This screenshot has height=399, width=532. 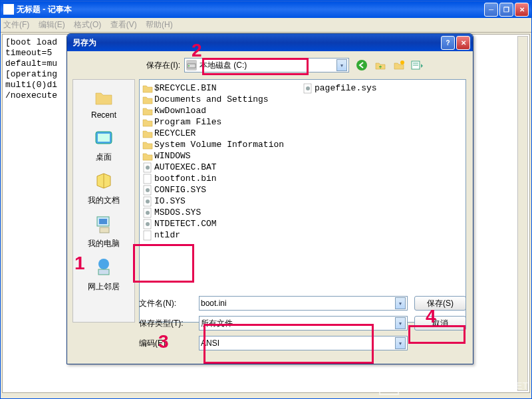 What do you see at coordinates (383, 88) in the screenshot?
I see `list-item: pagefile.sys` at bounding box center [383, 88].